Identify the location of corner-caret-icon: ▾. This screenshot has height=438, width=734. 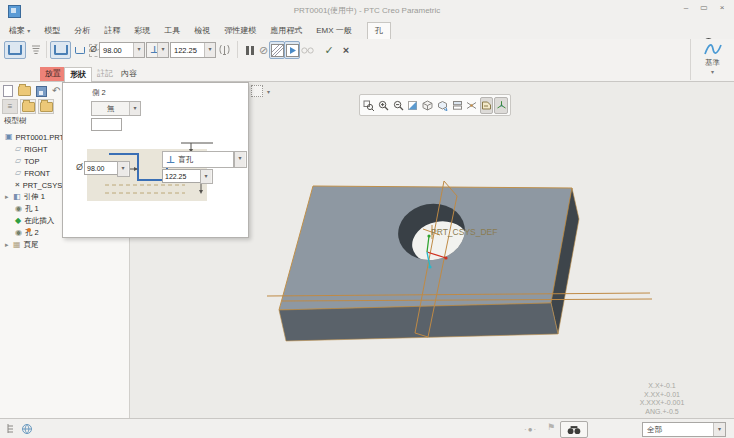
(268, 92).